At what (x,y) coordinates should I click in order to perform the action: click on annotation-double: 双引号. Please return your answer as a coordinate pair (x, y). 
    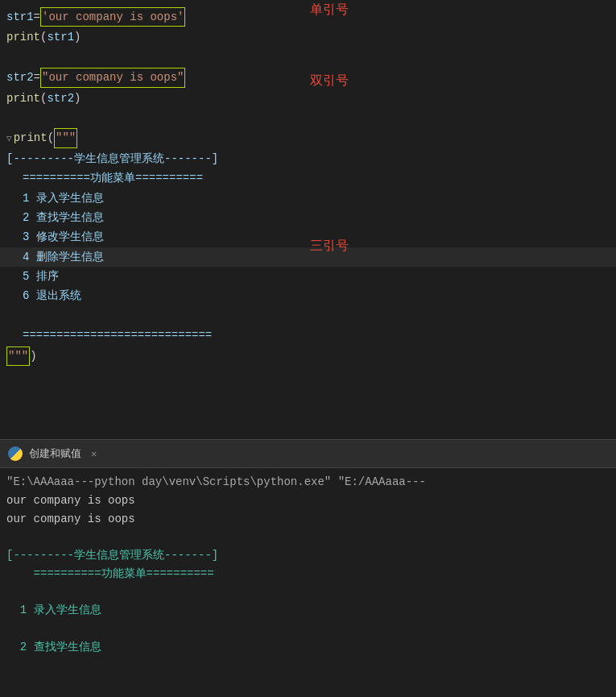
    Looking at the image, I should click on (329, 81).